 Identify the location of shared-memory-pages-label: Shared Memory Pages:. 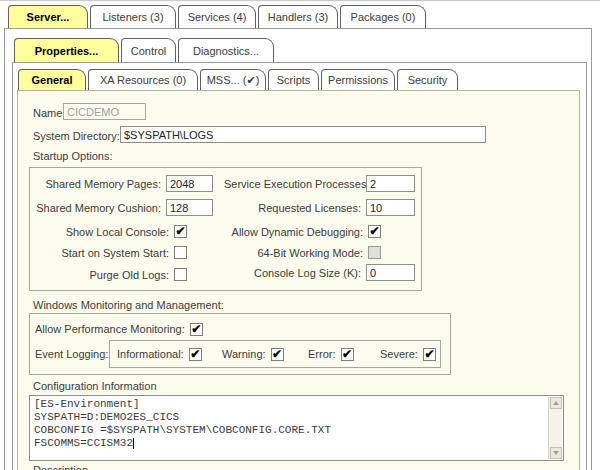
(96, 184).